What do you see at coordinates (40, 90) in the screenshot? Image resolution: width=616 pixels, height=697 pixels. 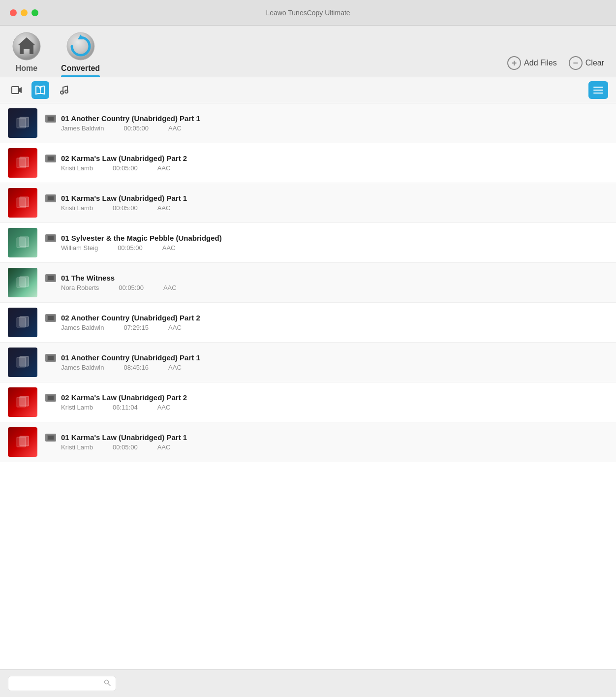 I see `book-icon` at bounding box center [40, 90].